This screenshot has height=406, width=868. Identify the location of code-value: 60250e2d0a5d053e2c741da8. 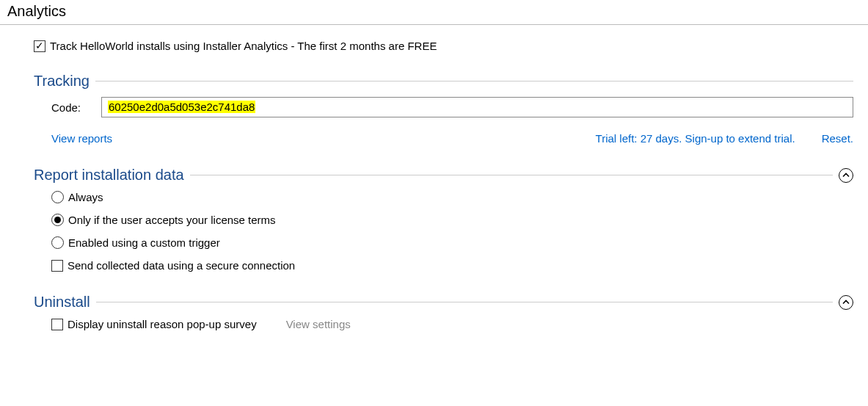
(182, 107).